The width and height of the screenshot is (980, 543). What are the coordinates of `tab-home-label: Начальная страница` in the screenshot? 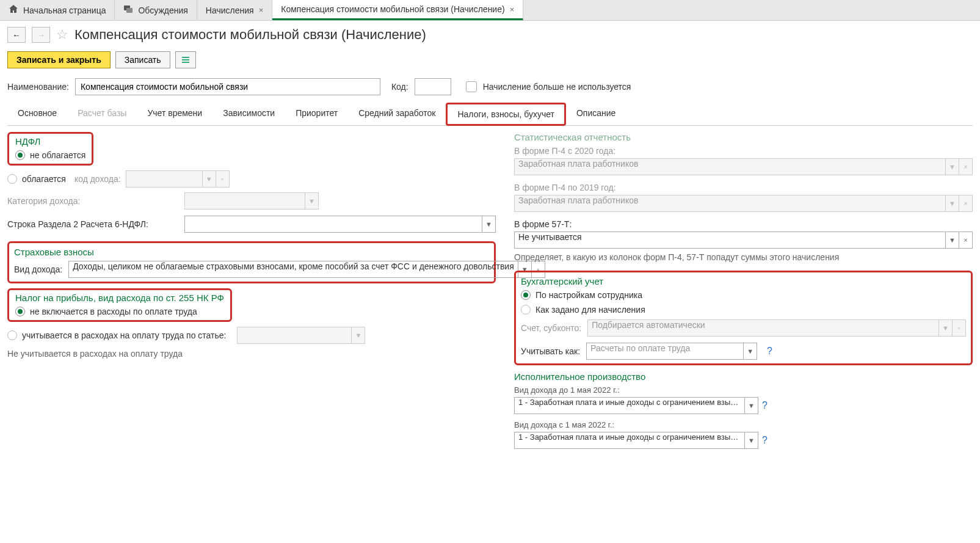 It's located at (65, 10).